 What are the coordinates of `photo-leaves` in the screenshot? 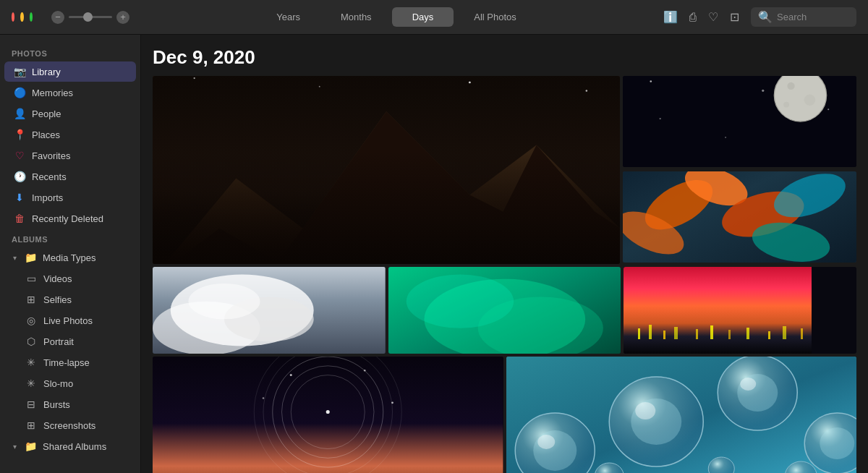 It's located at (739, 217).